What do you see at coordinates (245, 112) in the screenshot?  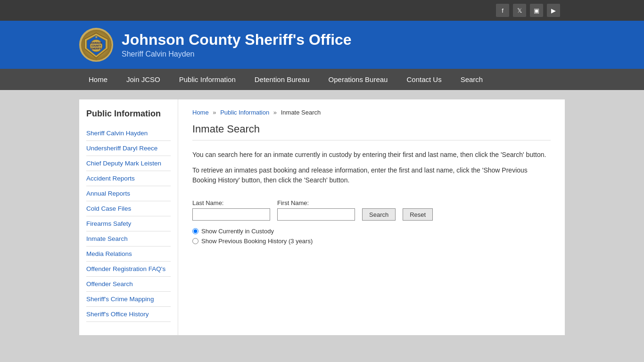 I see `breadcrumb-section: Public Information` at bounding box center [245, 112].